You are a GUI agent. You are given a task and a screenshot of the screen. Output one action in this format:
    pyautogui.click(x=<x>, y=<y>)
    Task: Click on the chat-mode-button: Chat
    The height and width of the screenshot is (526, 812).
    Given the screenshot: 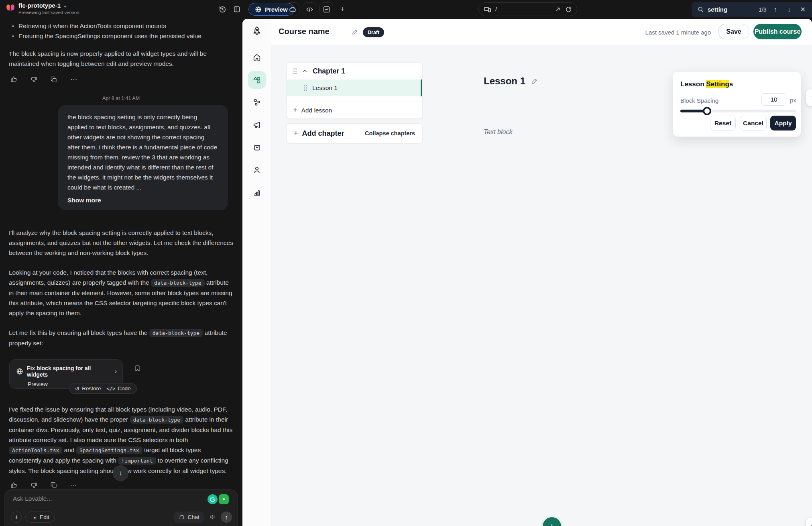 What is the action you would take?
    pyautogui.click(x=189, y=517)
    